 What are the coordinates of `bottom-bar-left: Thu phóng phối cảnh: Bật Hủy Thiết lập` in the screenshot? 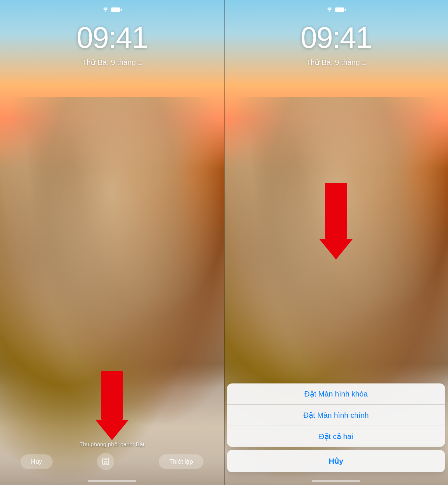 It's located at (112, 456).